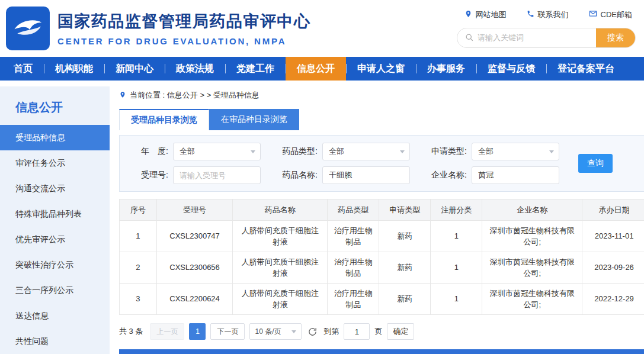 The image size is (644, 354). I want to click on table-row: 1 CXSL2300747 人脐带间充质干细胞注射液 治疗用生物制品 新药 1 …, so click(382, 237).